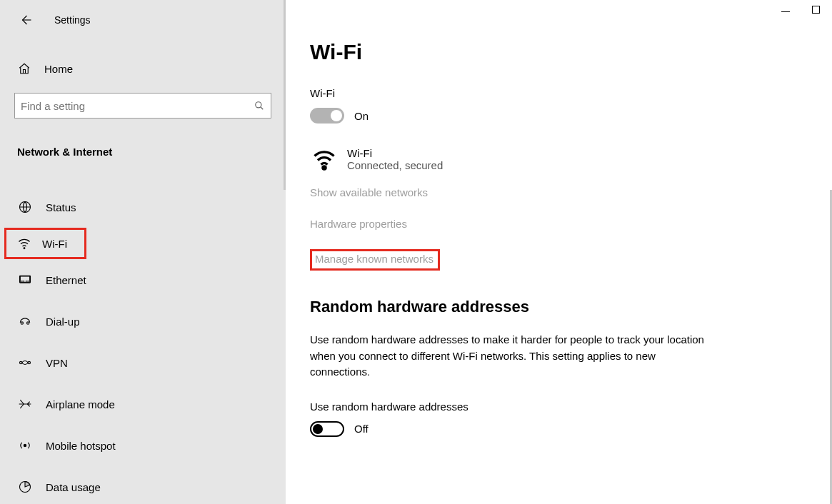 Image resolution: width=832 pixels, height=504 pixels. I want to click on sidebar-section-title: Network & Internet, so click(143, 151).